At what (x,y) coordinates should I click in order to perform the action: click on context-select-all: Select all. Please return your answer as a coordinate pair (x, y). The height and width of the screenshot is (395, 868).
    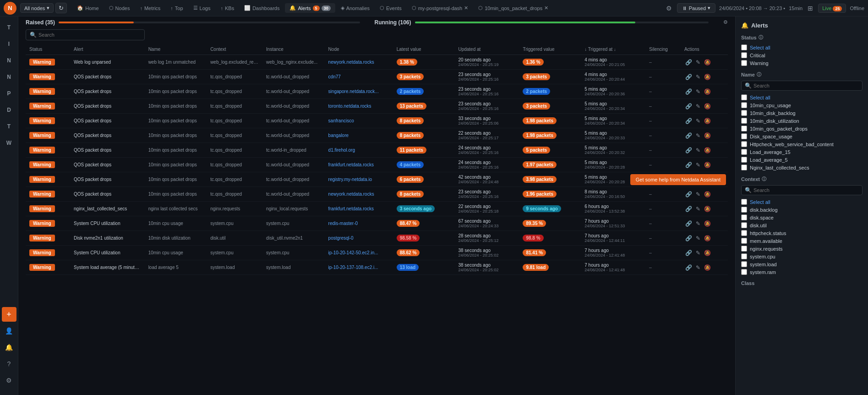
    Looking at the image, I should click on (802, 202).